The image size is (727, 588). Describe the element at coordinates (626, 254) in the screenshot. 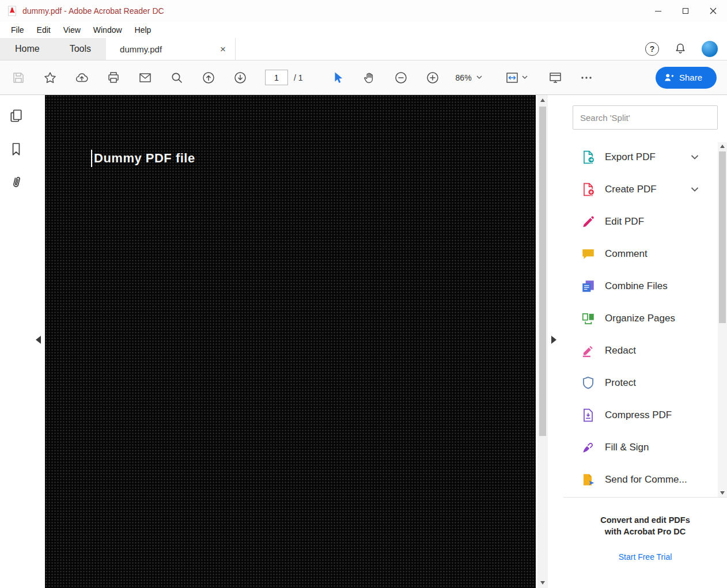

I see `tool-label: Comment` at that location.